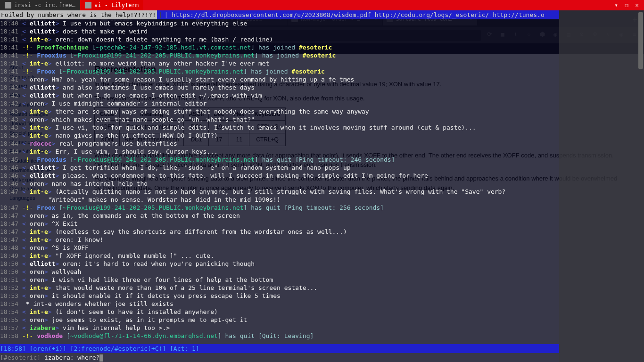 The width and height of the screenshot is (644, 362). Describe the element at coordinates (280, 15) in the screenshot. I see `irc-topic-bar: Foiled by numbers where is the help!?!?!…` at that location.